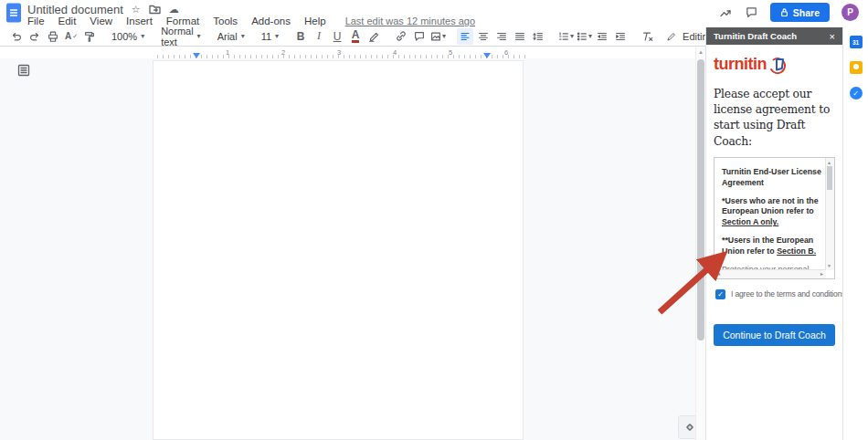 The height and width of the screenshot is (440, 868). I want to click on menu-addons: Add-ons, so click(270, 21).